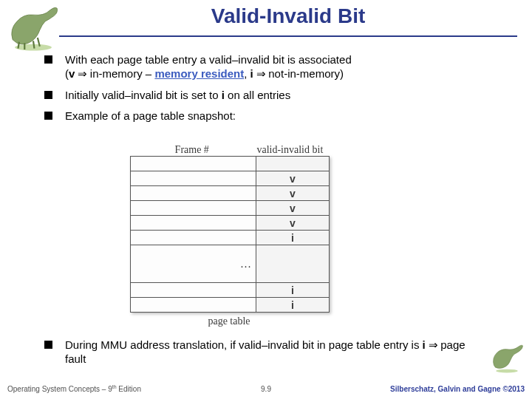 The width and height of the screenshot is (532, 399). I want to click on dinosaur-image-bottom, so click(507, 358).